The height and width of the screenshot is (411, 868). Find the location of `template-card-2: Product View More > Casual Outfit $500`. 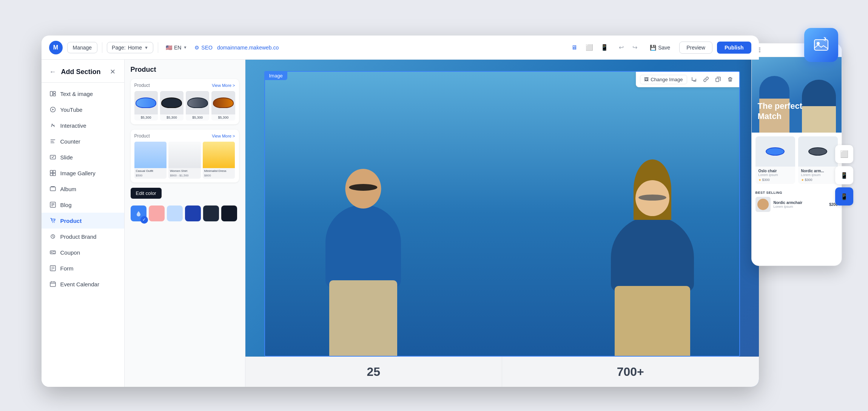

template-card-2: Product View More > Casual Outfit $500 is located at coordinates (185, 156).